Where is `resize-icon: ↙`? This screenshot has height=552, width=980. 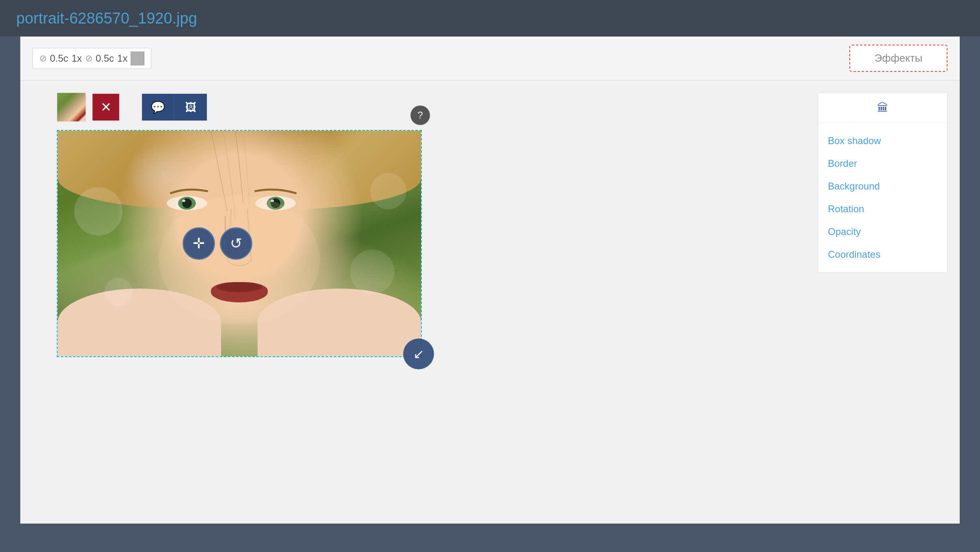
resize-icon: ↙ is located at coordinates (419, 354).